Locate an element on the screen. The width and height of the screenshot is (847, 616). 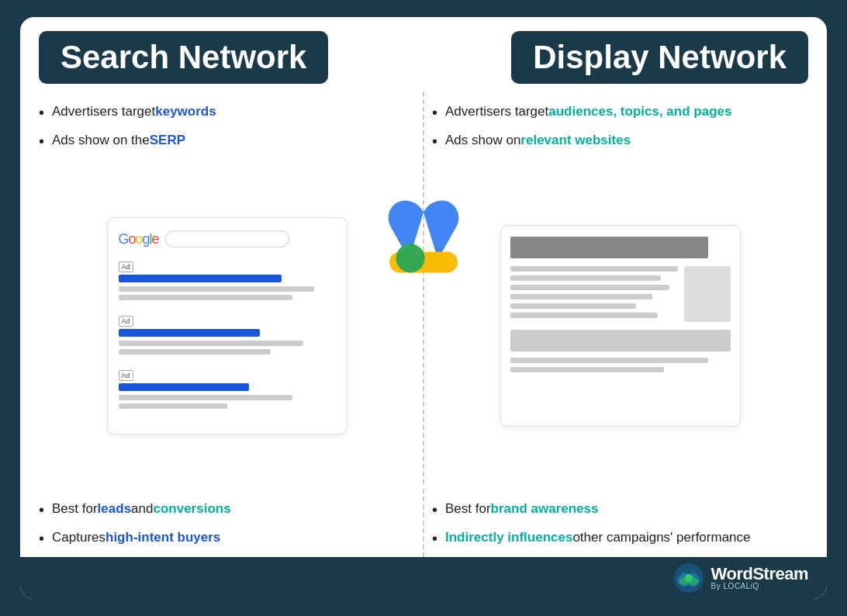
wordstream-sub: By LOCALiQ is located at coordinates (760, 587).